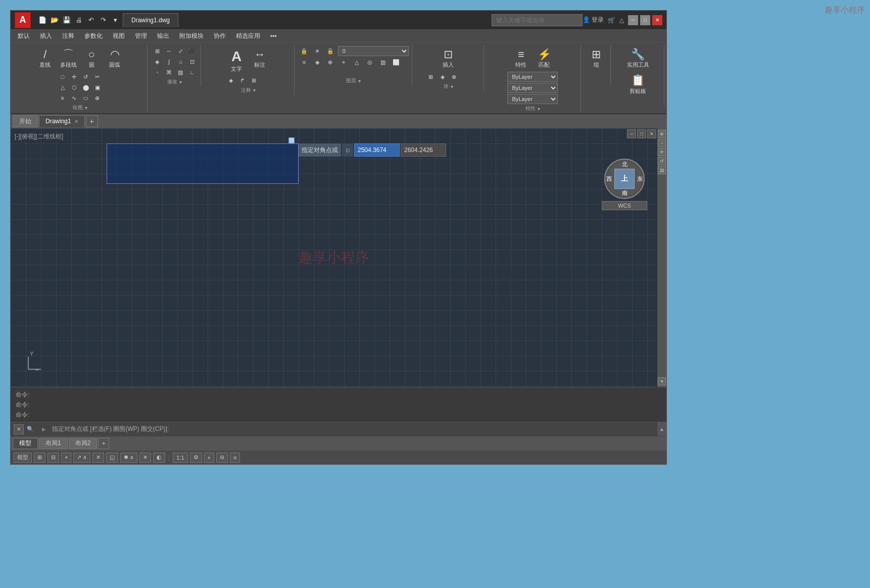 The image size is (870, 588). I want to click on tab-add: +, so click(92, 121).